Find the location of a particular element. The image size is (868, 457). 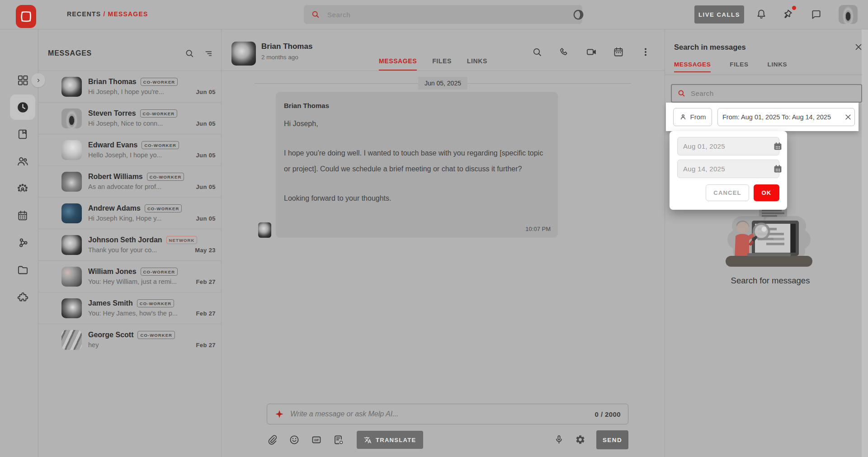

tab-messages: MESSAGES is located at coordinates (398, 64).